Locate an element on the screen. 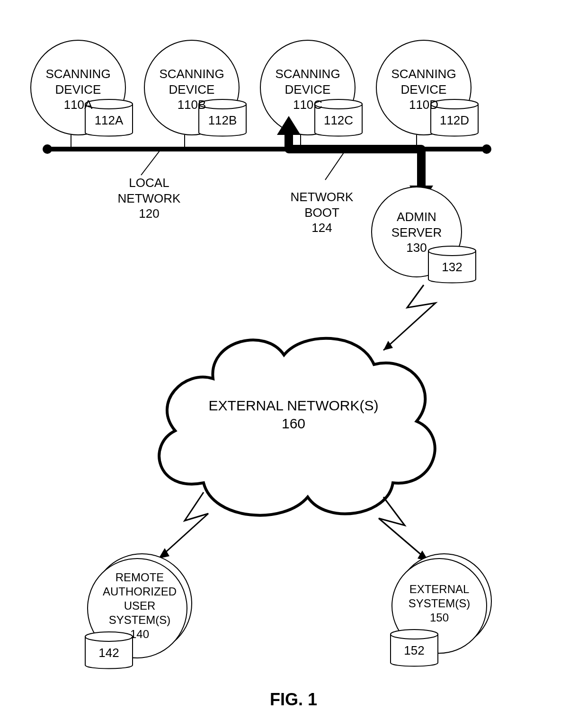 The height and width of the screenshot is (728, 587). scanning-device-c-label: SCANNING DEVICE 110C is located at coordinates (308, 89).